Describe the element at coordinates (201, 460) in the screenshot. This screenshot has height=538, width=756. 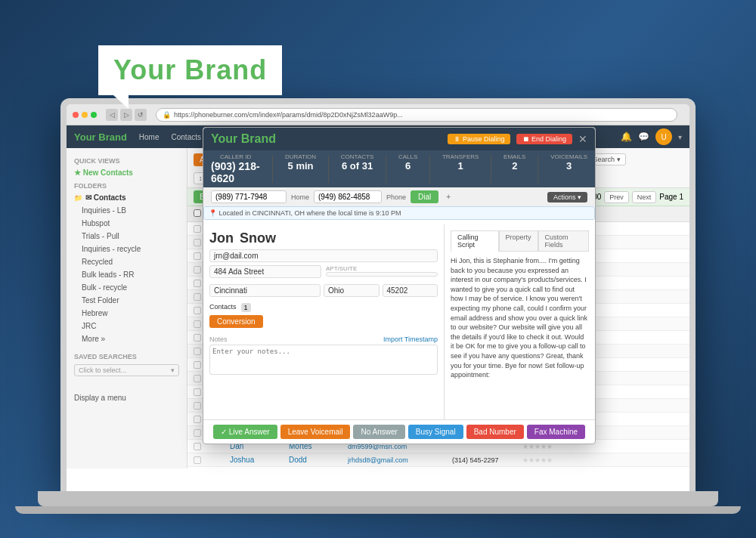
I see `row-checkbox` at that location.